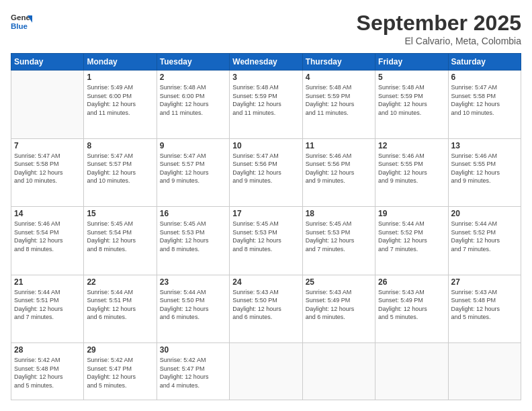 The image size is (532, 411). Describe the element at coordinates (48, 173) in the screenshot. I see `calendar-cell: 7Sunrise: 5:47 AMSunset: 5:58 PMDaylight…` at that location.